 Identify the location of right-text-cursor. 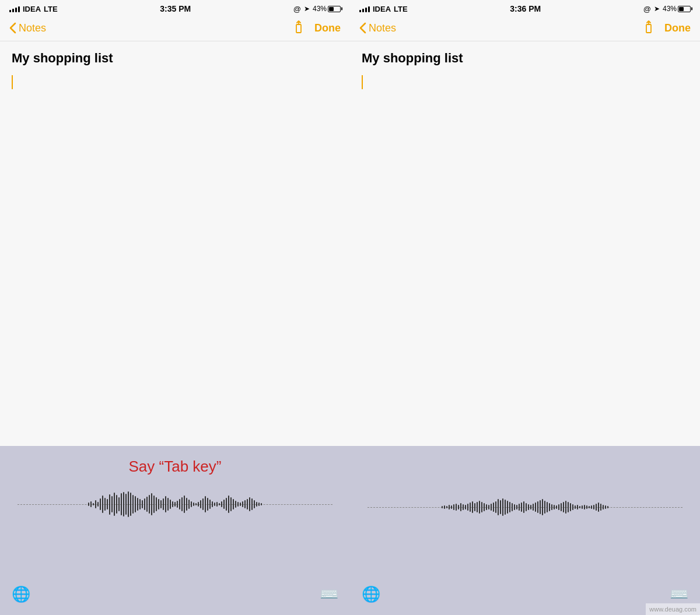
(362, 82).